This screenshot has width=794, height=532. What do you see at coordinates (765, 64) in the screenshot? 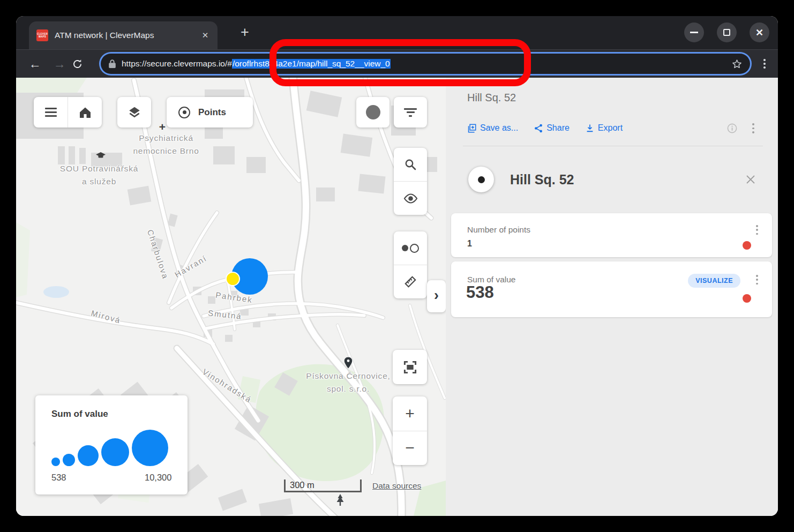
I see `browser-menu-icon` at bounding box center [765, 64].